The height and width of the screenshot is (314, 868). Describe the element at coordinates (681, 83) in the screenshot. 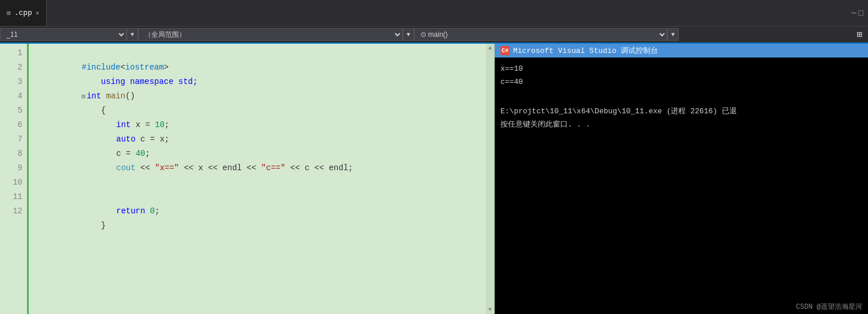

I see `console-output-2: c==40` at that location.